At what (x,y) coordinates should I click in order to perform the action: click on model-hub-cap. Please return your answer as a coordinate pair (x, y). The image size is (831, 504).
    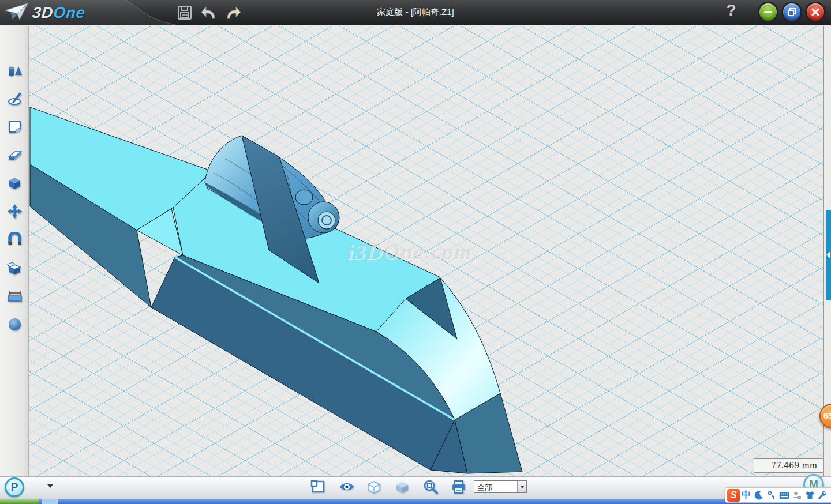
    Looking at the image, I should click on (327, 220).